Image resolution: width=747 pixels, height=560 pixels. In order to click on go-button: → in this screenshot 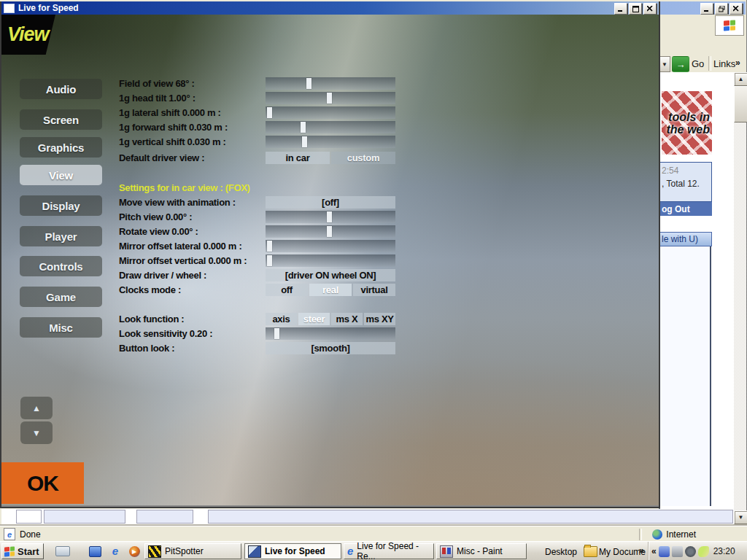, I will do `click(681, 64)`.